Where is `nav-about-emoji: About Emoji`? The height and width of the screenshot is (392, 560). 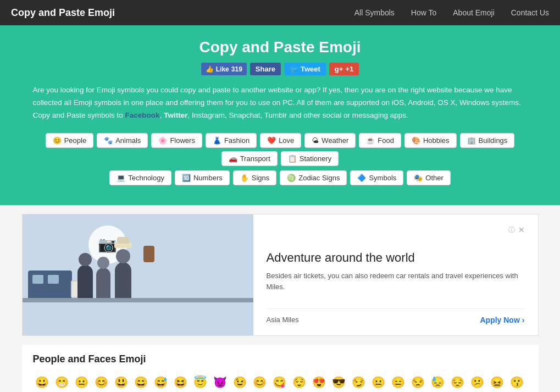
nav-about-emoji: About Emoji is located at coordinates (474, 13).